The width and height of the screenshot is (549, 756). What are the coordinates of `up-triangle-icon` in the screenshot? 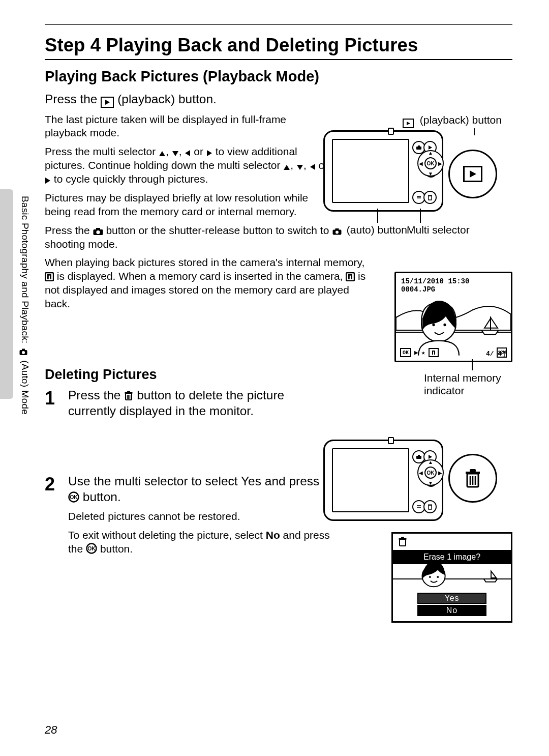 It's located at (287, 167).